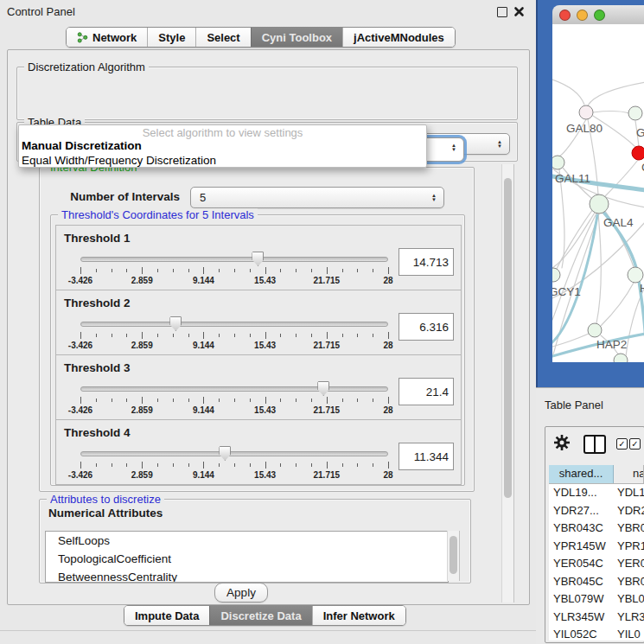  What do you see at coordinates (426, 456) in the screenshot?
I see `threshold-value-field: 11.344` at bounding box center [426, 456].